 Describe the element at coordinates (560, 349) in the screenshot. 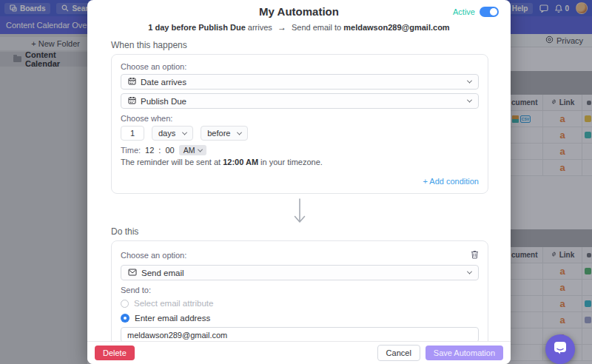

I see `chat-bubble-icon` at that location.